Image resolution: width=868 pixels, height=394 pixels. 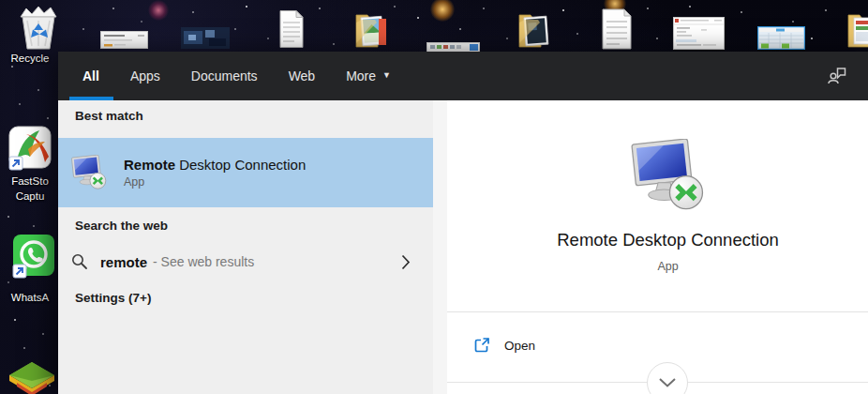 I want to click on stars, so click(x=1, y=1).